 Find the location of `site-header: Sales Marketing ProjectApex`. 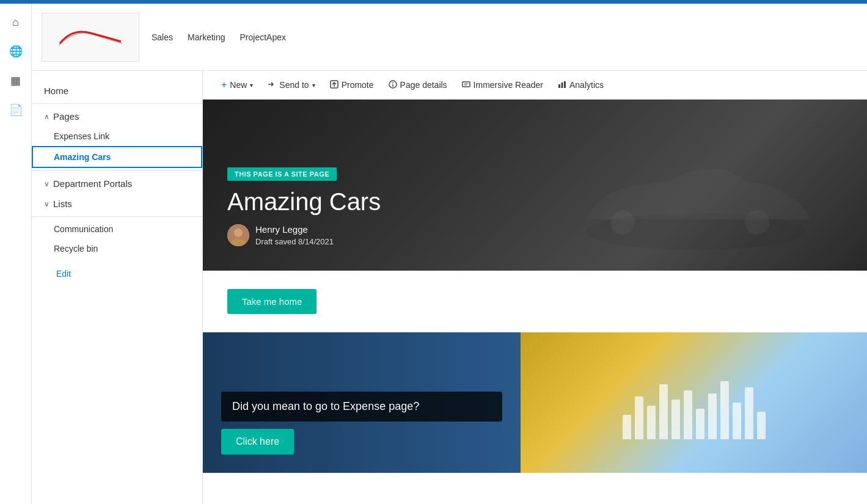

site-header: Sales Marketing ProjectApex is located at coordinates (450, 37).